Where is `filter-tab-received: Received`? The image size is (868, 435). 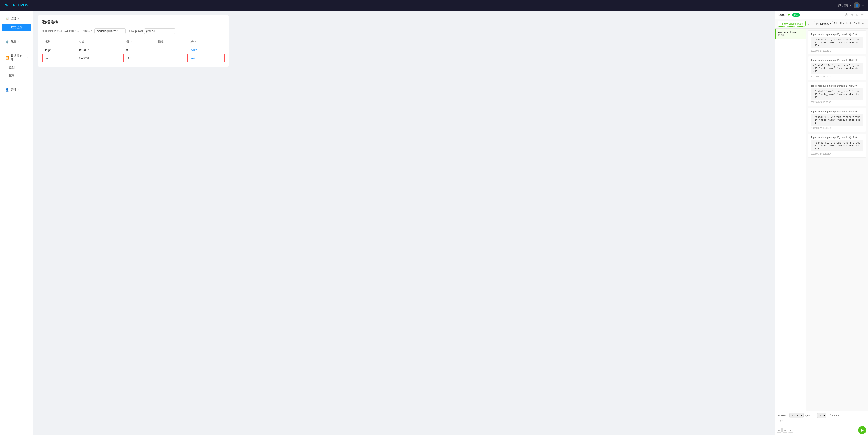
filter-tab-received: Received is located at coordinates (845, 24).